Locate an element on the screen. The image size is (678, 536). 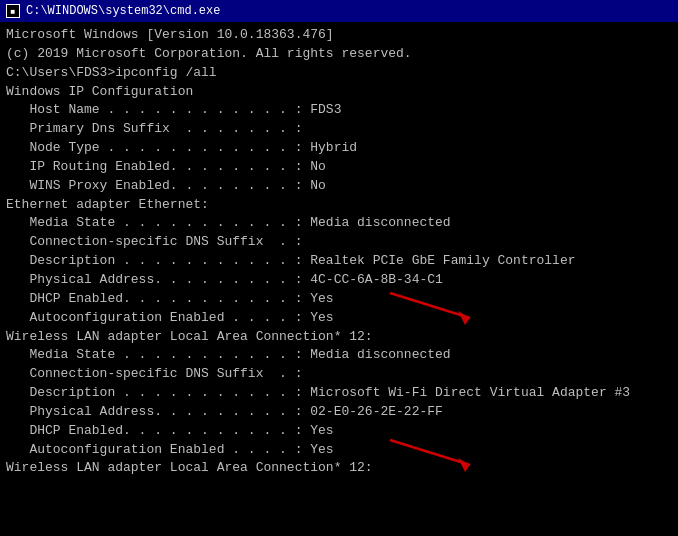
console-line: (c) 2019 Microsoft Corporation. All righ… is located at coordinates (339, 54).